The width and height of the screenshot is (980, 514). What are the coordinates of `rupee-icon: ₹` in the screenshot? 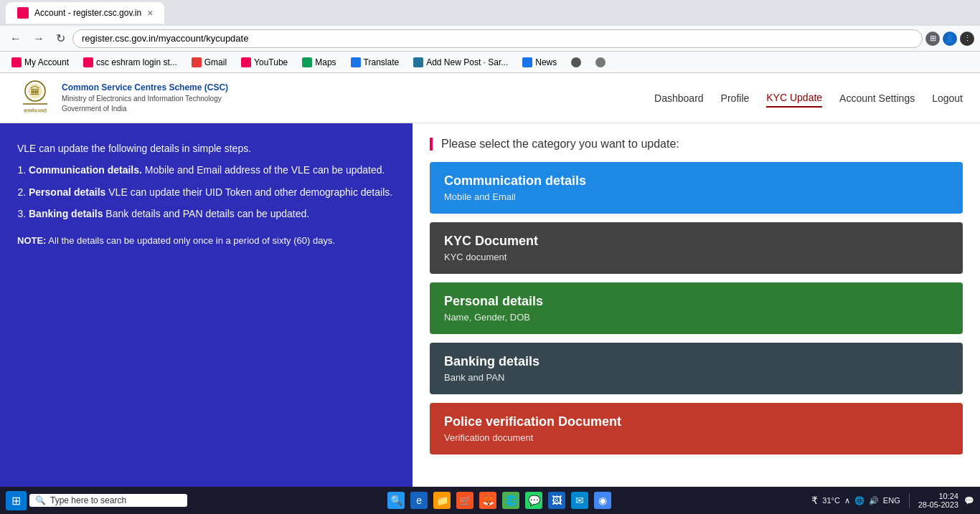 It's located at (815, 500).